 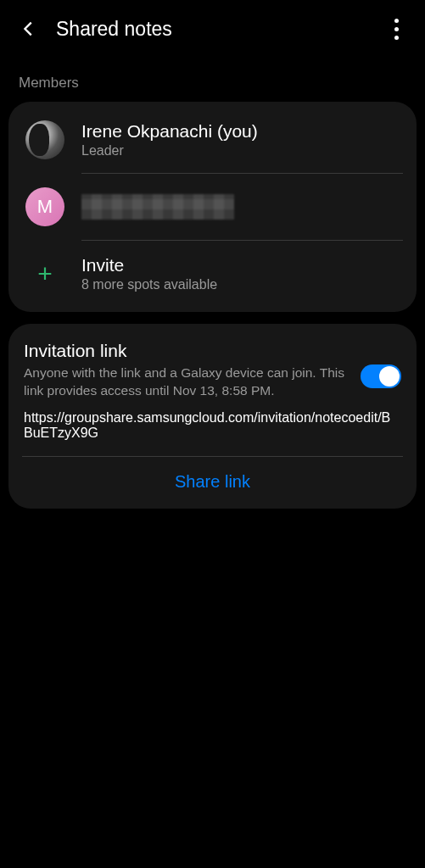 I want to click on member-name-redacted, so click(x=158, y=207).